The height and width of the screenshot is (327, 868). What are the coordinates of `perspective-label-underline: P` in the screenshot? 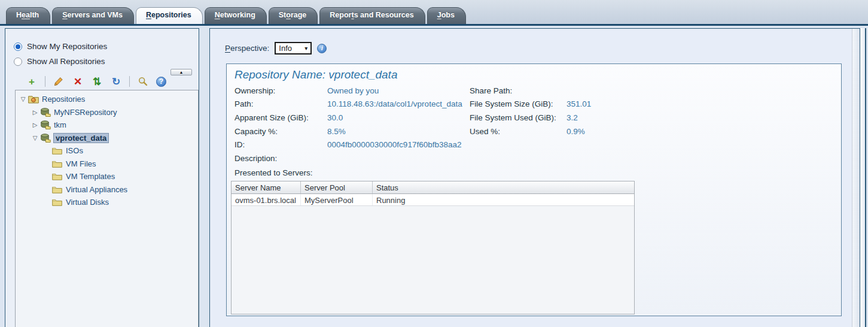 It's located at (227, 48).